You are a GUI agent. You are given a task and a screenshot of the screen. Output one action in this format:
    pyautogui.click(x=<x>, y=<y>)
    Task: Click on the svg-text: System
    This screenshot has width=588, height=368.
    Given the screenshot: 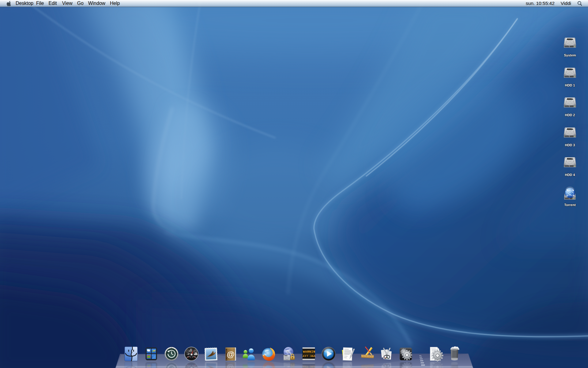 What is the action you would take?
    pyautogui.click(x=570, y=55)
    